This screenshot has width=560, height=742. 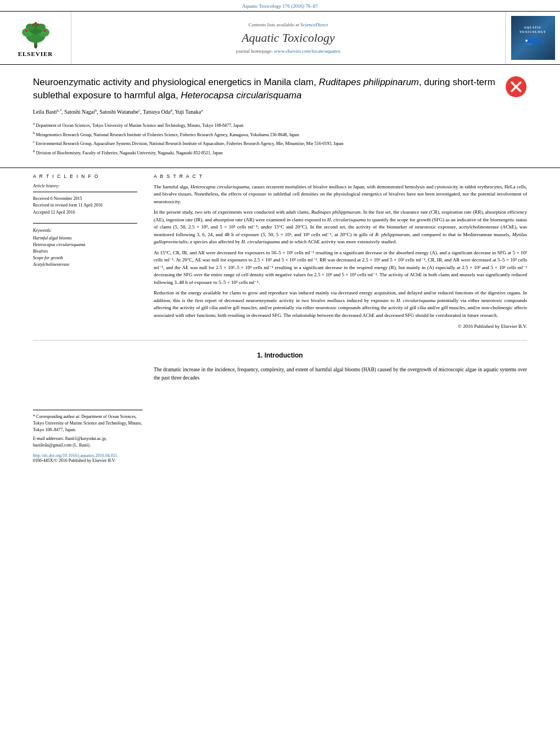 I want to click on journal-citation: Aquatic Toxicology 176 (2016) 76–87, so click(x=280, y=5).